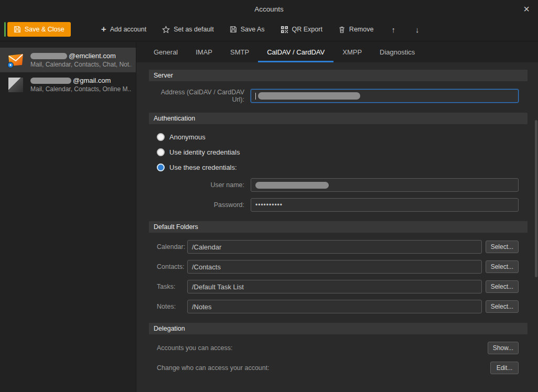 This screenshot has height=392, width=538. What do you see at coordinates (536, 256) in the screenshot?
I see `scrollbar` at bounding box center [536, 256].